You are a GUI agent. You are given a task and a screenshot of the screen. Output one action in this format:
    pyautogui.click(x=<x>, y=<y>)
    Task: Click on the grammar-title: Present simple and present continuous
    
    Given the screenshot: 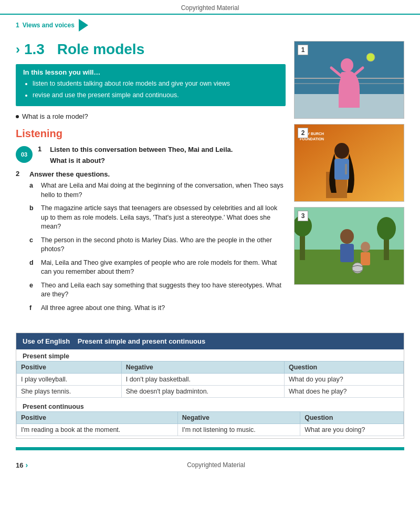 What is the action you would take?
    pyautogui.click(x=142, y=342)
    